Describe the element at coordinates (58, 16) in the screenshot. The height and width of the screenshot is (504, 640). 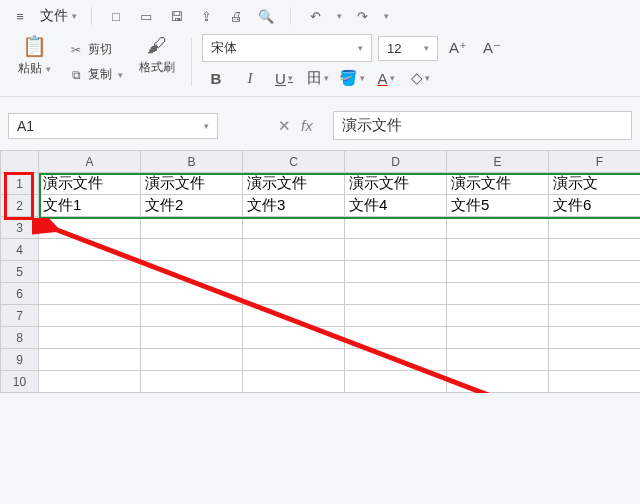
I see `file-menu: 文件 ▾` at that location.